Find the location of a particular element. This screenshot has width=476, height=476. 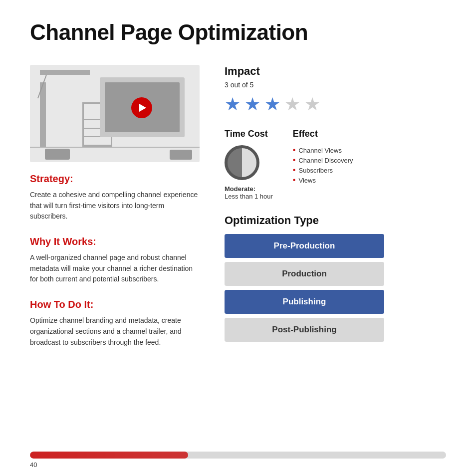

page-number: 40 is located at coordinates (33, 465).